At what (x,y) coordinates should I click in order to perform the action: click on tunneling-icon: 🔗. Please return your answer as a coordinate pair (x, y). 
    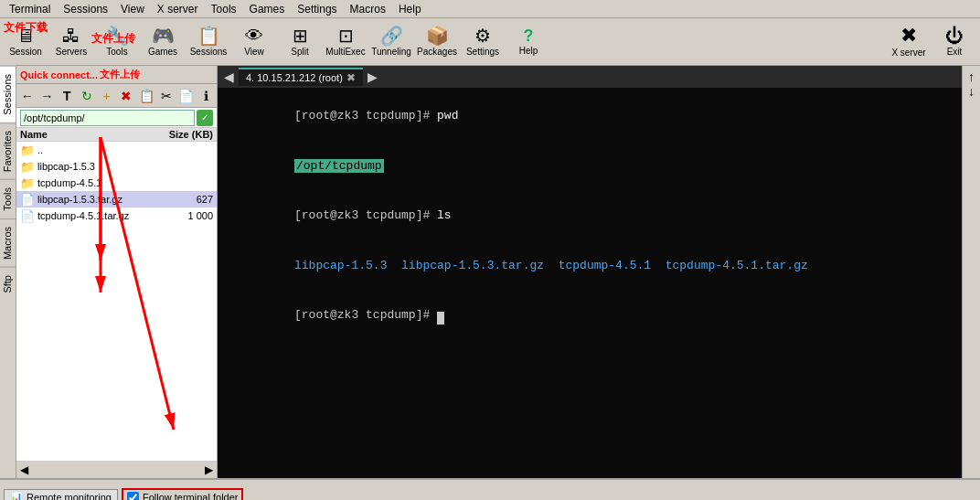
    Looking at the image, I should click on (391, 36).